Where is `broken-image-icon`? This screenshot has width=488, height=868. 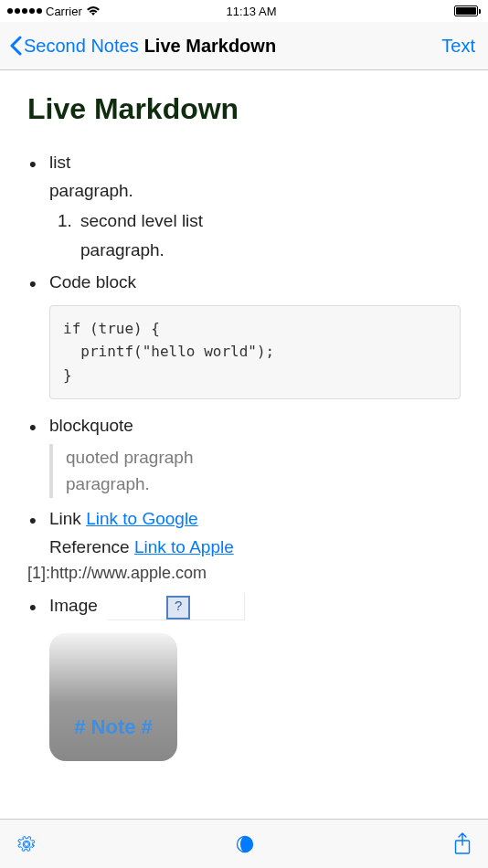 broken-image-icon is located at coordinates (176, 607).